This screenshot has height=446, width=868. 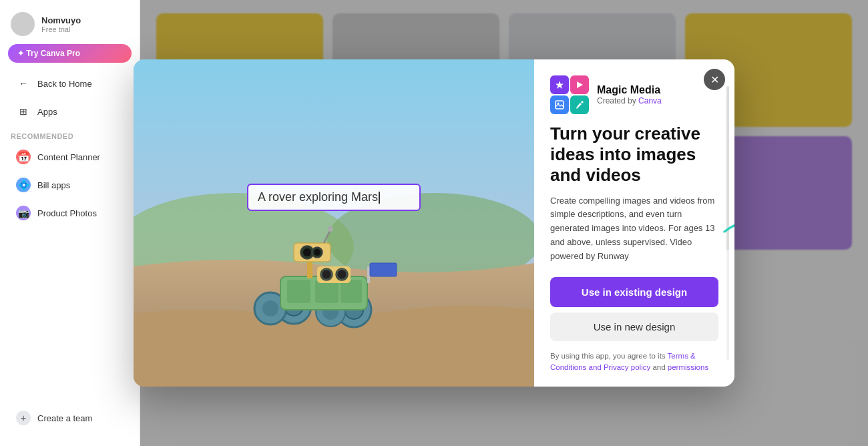 What do you see at coordinates (560, 85) in the screenshot?
I see `magic-icon` at bounding box center [560, 85].